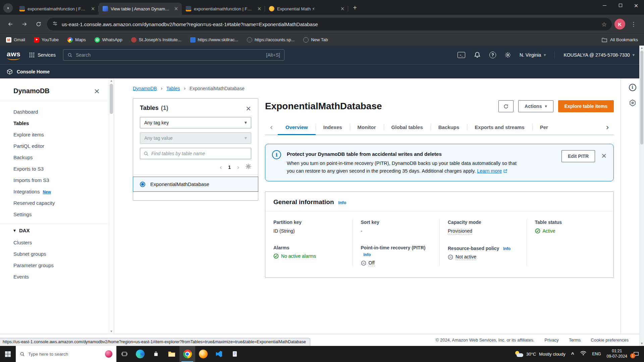 This screenshot has width=644, height=362. I want to click on list-settings-gear-icon, so click(248, 167).